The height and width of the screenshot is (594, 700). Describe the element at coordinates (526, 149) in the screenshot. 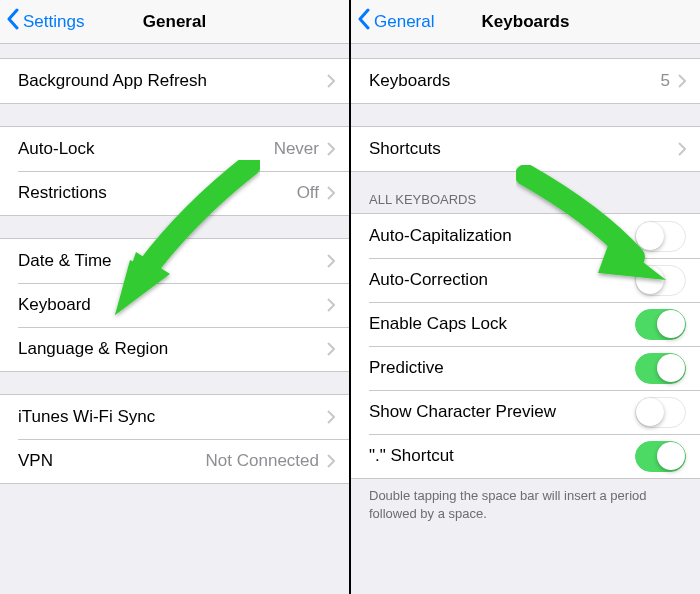

I see `group-shortcuts: Shortcuts` at that location.